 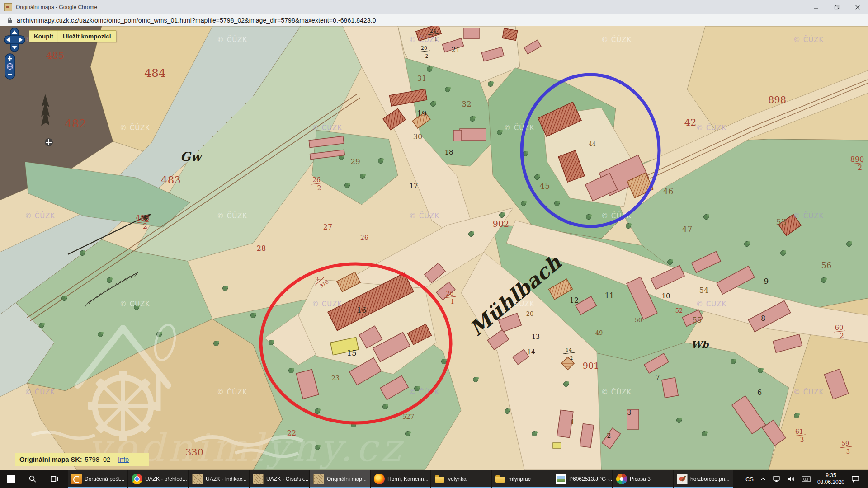 What do you see at coordinates (57, 7) in the screenshot?
I see `window-title: Originální mapa - Google Chrome` at bounding box center [57, 7].